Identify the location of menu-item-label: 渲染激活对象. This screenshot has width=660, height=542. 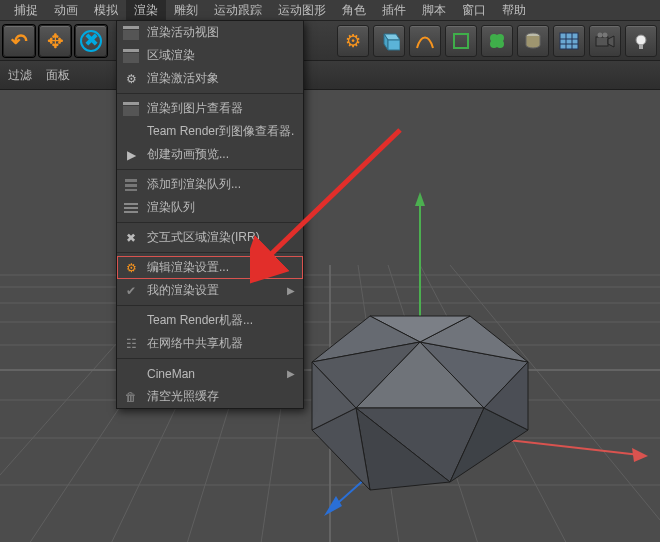
(221, 78).